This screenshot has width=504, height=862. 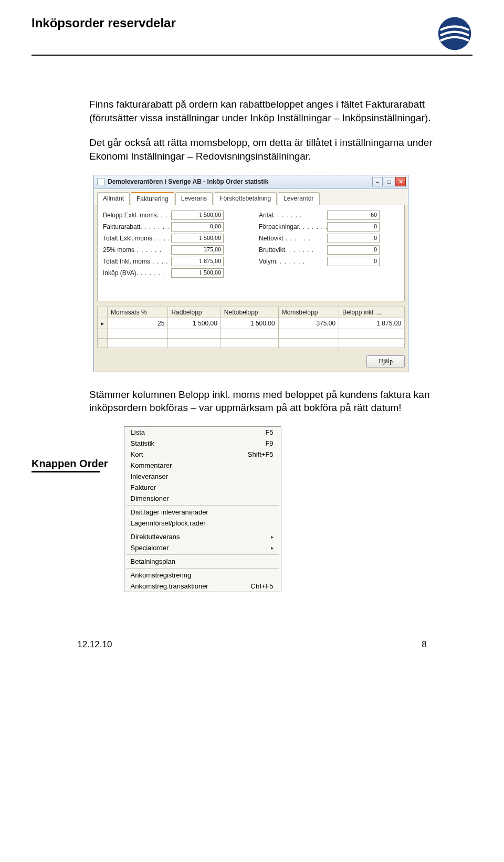 I want to click on field-row: Totalt Inkl. moms, so click(x=173, y=261).